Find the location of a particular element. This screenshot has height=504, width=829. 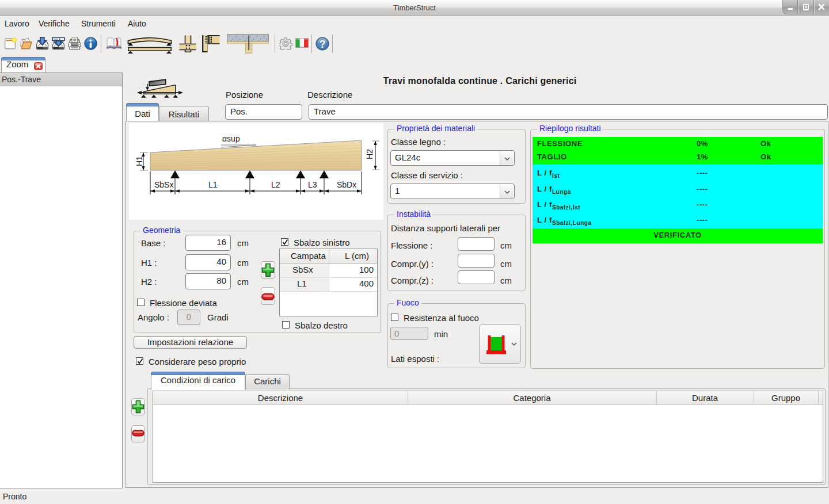

svg-text: SbSx is located at coordinates (163, 185).